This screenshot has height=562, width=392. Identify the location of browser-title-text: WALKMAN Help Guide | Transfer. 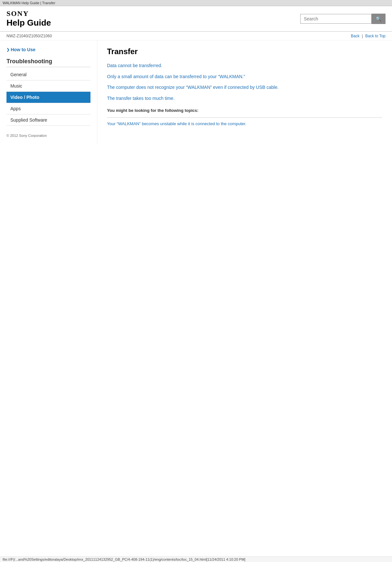
(29, 3).